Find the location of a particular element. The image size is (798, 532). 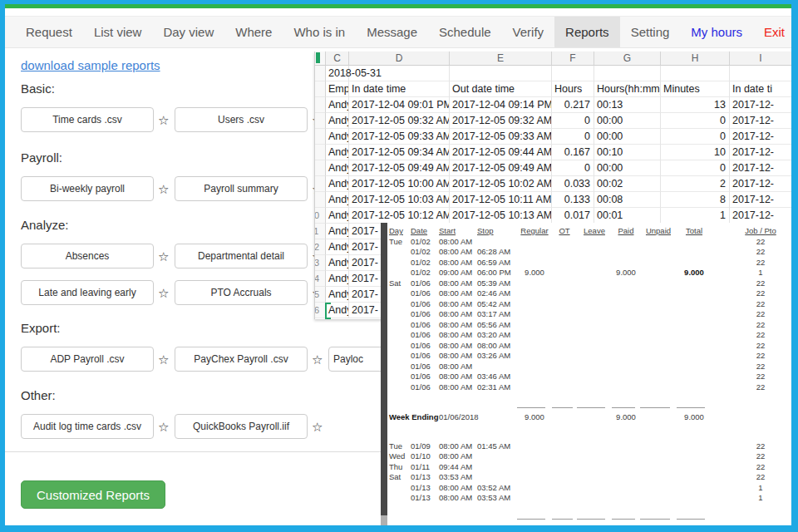

sheet-cell: 00:13 is located at coordinates (628, 105).